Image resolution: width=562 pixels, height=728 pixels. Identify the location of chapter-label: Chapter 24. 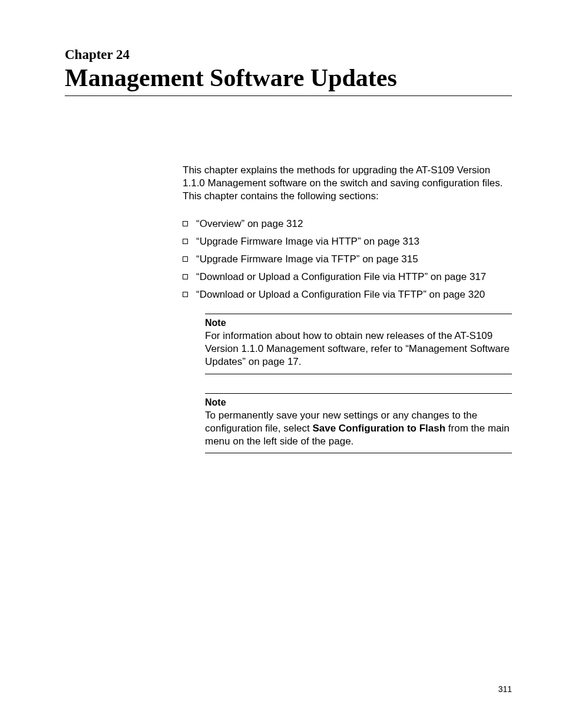
(289, 55).